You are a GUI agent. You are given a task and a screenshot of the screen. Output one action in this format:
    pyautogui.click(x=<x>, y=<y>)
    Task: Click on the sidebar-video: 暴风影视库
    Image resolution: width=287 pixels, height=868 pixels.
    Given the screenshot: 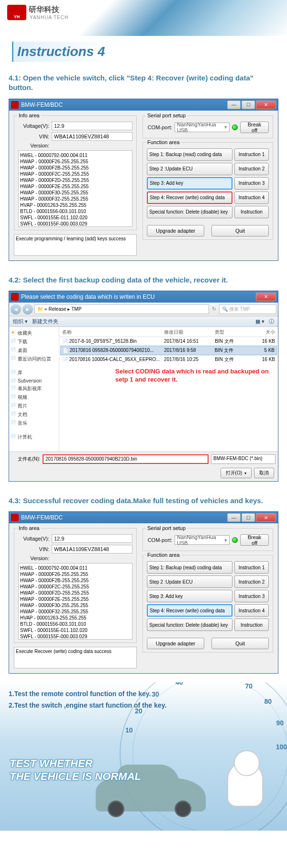 What is the action you would take?
    pyautogui.click(x=34, y=389)
    